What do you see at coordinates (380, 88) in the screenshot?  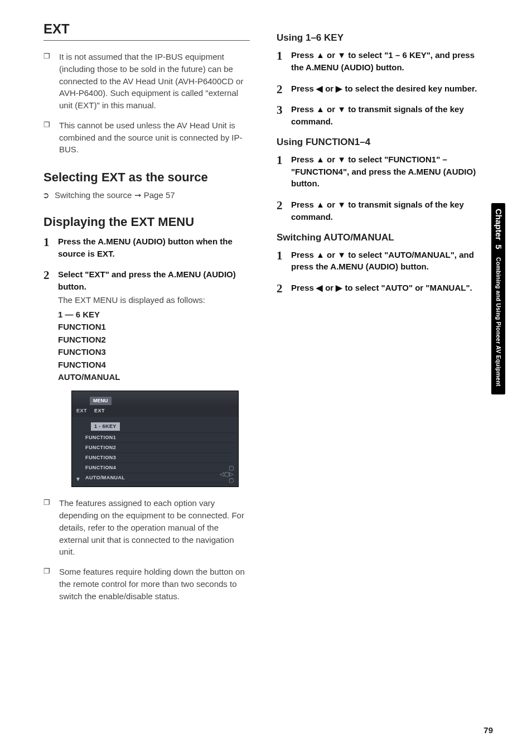 I see `step-list-1-6-key: Press ▲ or ▼ to select "1 – 6 KEY", and …` at bounding box center [380, 88].